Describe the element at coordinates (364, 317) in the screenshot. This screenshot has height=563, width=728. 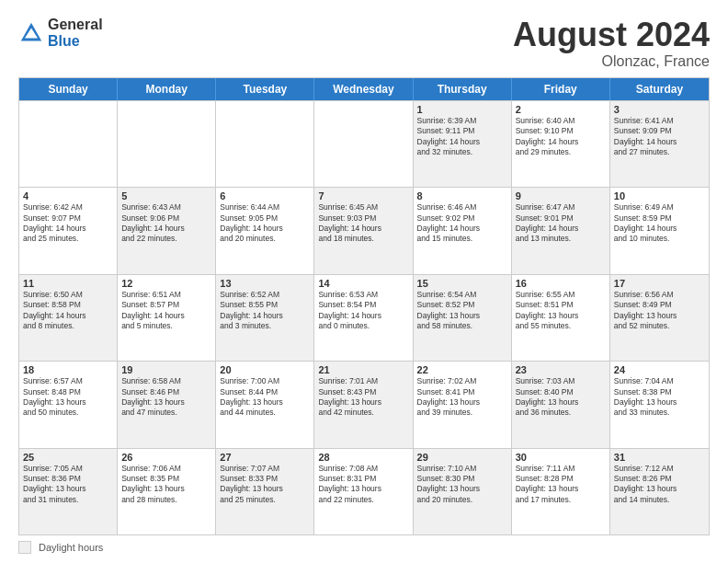
I see `calendar-week-row: 11Sunrise: 6:50 AM Sunset: 8:58 PM Dayli…` at that location.